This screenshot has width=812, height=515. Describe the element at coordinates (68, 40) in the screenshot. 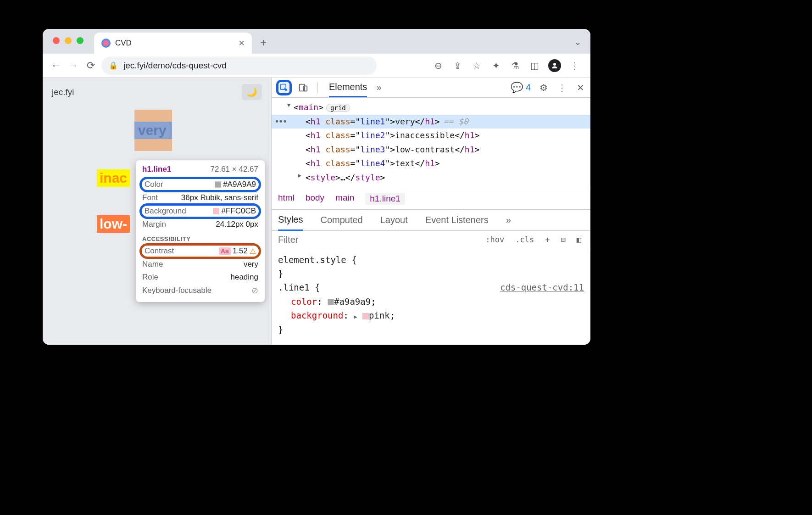

I see `minimize-window-button` at that location.